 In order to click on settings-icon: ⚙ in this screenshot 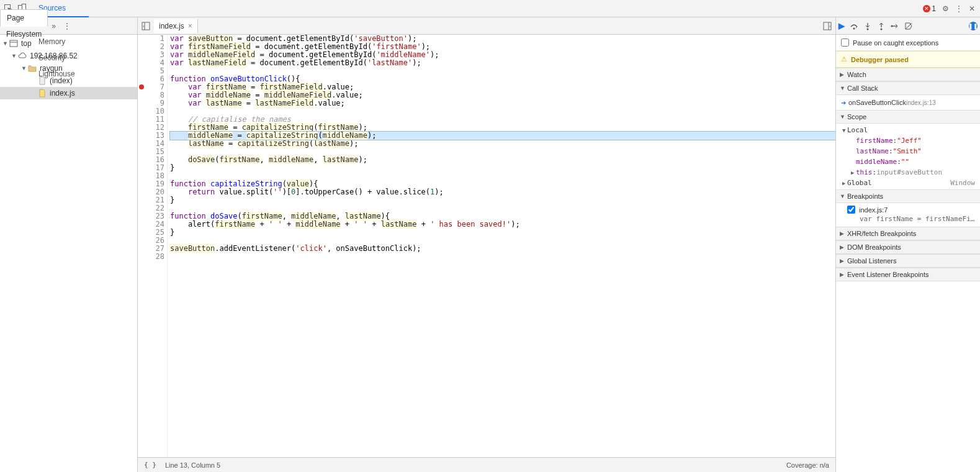, I will do `click(946, 9)`.